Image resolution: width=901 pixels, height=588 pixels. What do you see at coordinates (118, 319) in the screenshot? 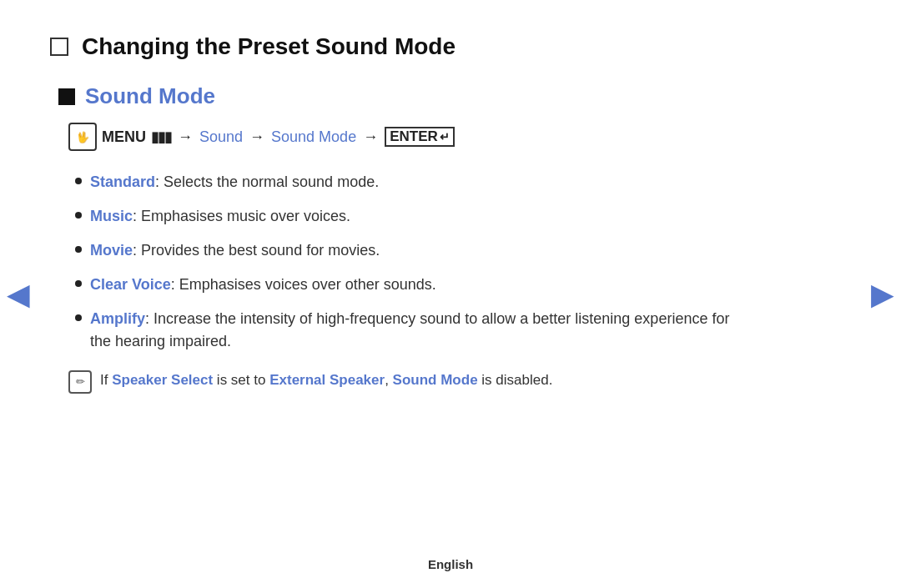
I see `item-label: Amplify` at bounding box center [118, 319].